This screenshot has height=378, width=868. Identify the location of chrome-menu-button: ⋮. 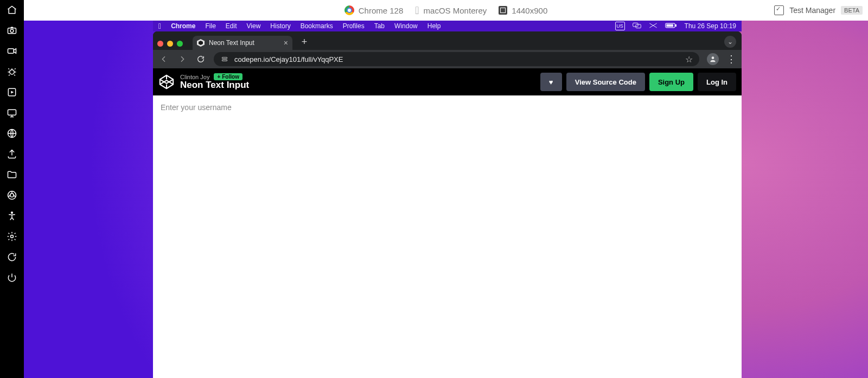
(731, 59).